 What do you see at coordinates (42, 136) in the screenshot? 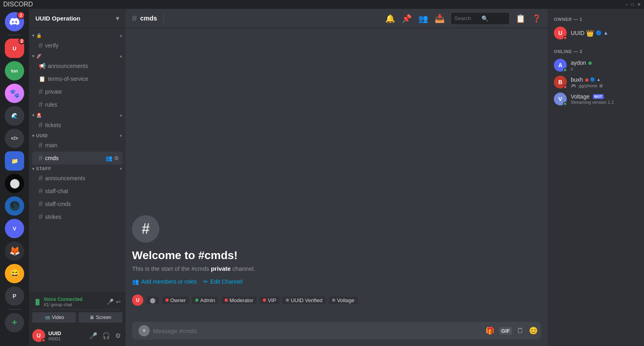
I see `category-name-uuid: UUID` at bounding box center [42, 136].